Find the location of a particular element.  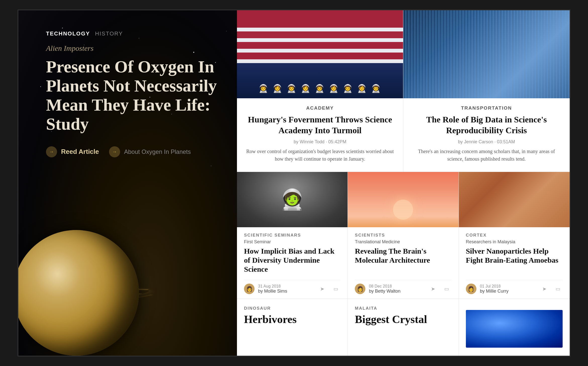

implicit-bias-subcategory: First Seminar is located at coordinates (292, 242).